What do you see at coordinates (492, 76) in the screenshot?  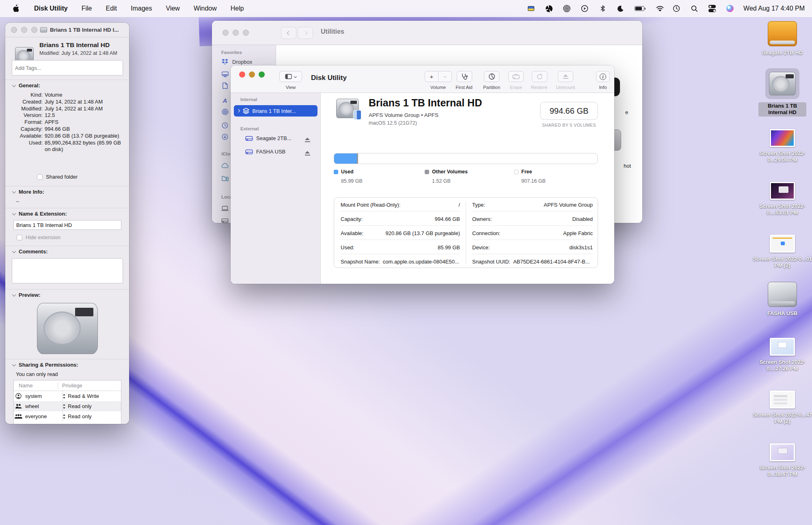 I see `partition-button` at bounding box center [492, 76].